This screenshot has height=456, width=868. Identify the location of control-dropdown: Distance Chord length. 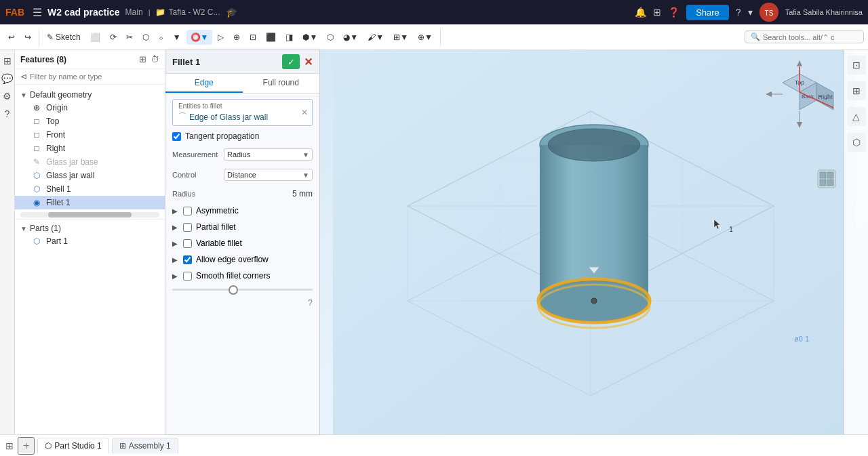
(264, 175).